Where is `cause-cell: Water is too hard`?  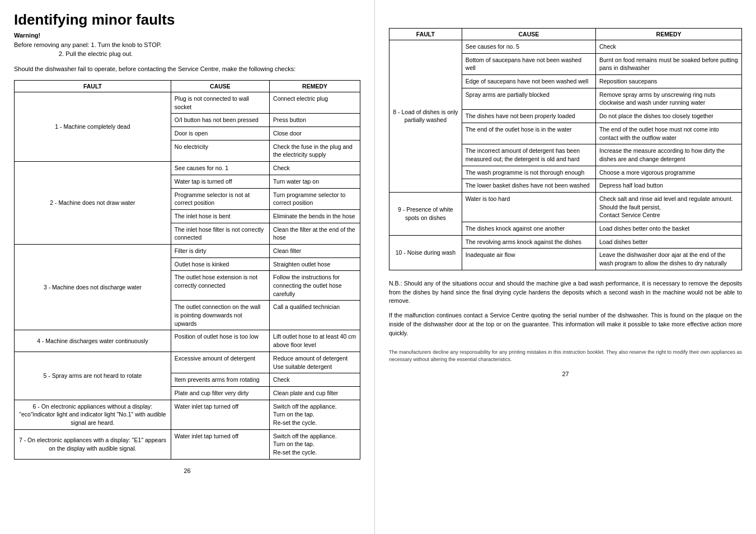 cause-cell: Water is too hard is located at coordinates (528, 207).